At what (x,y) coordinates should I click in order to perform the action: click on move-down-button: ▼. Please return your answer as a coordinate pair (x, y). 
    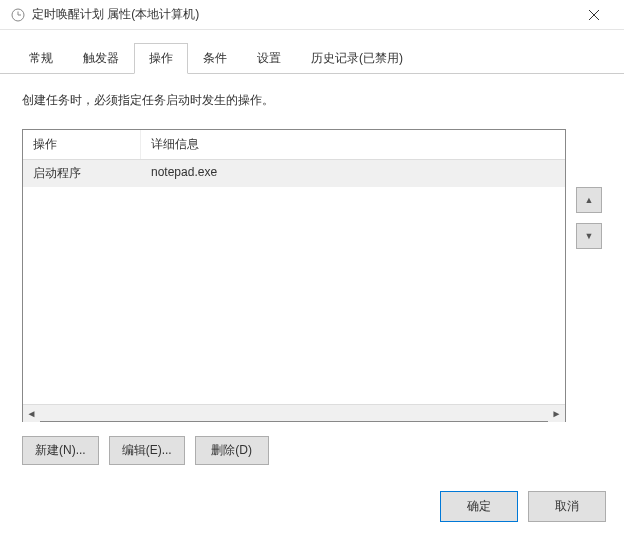
    Looking at the image, I should click on (589, 236).